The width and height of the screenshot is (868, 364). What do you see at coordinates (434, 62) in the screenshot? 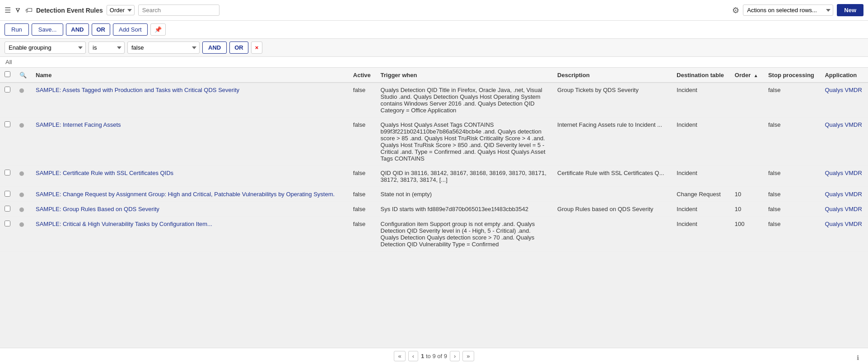
I see `all-label: All` at bounding box center [434, 62].